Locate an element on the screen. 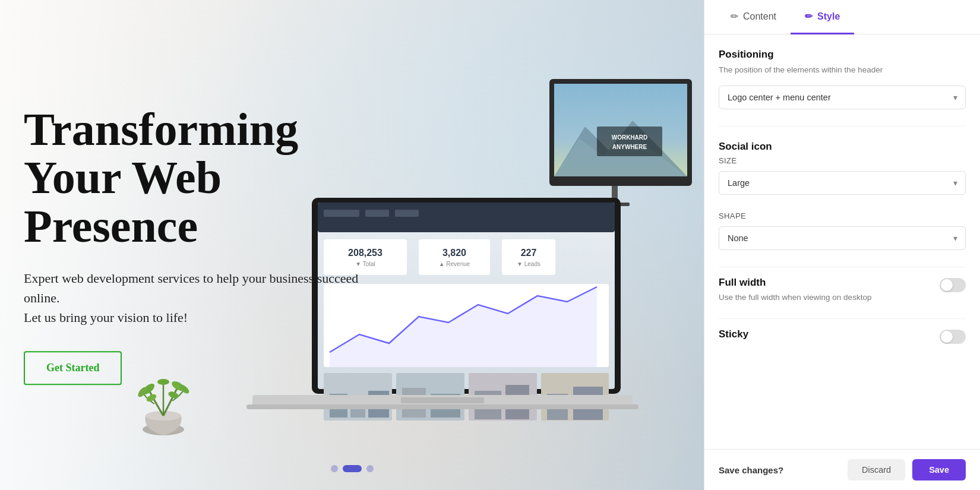 This screenshot has height=490, width=980. full-width-title: Full width is located at coordinates (824, 283).